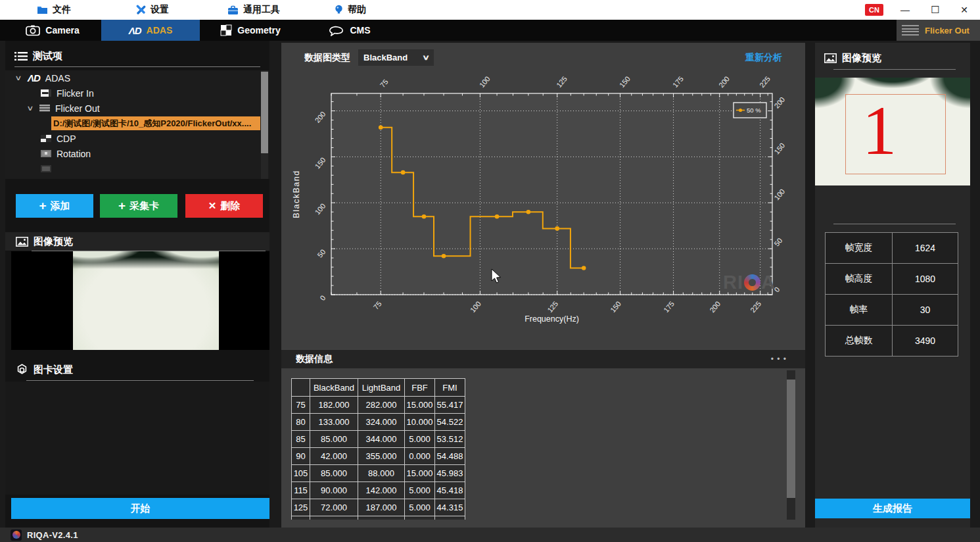  I want to click on cell: 105, so click(301, 474).